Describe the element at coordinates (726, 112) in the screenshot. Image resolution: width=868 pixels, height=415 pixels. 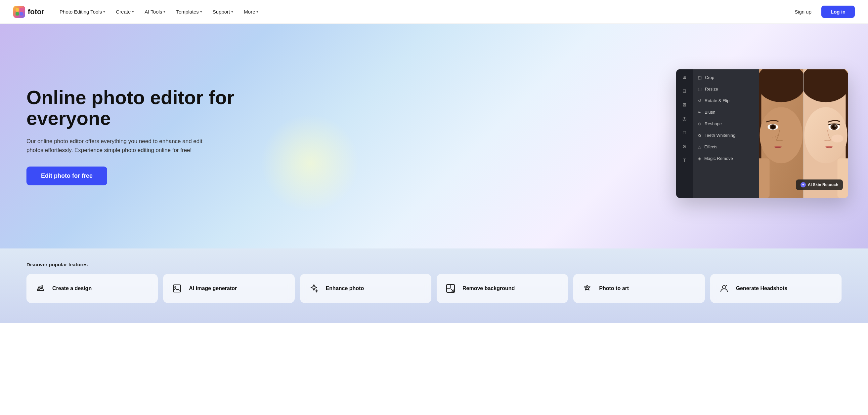
I see `menu-blush: ❧ Blush` at that location.